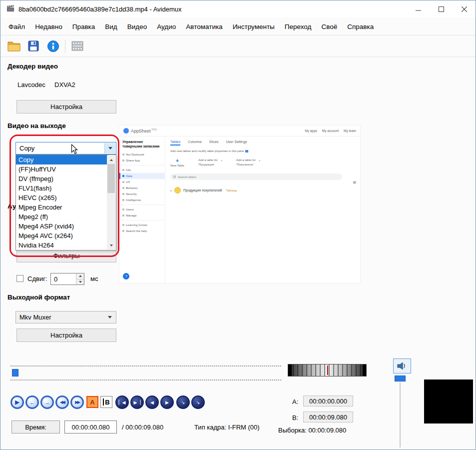 The height and width of the screenshot is (450, 476). What do you see at coordinates (77, 46) in the screenshot?
I see `filmstrip-button` at bounding box center [77, 46].